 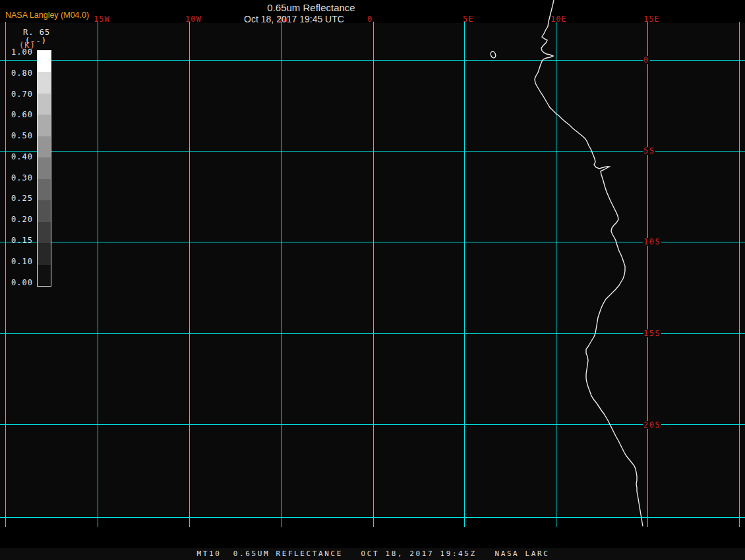 What do you see at coordinates (652, 425) in the screenshot?
I see `lat-label-20s: 20S` at bounding box center [652, 425].